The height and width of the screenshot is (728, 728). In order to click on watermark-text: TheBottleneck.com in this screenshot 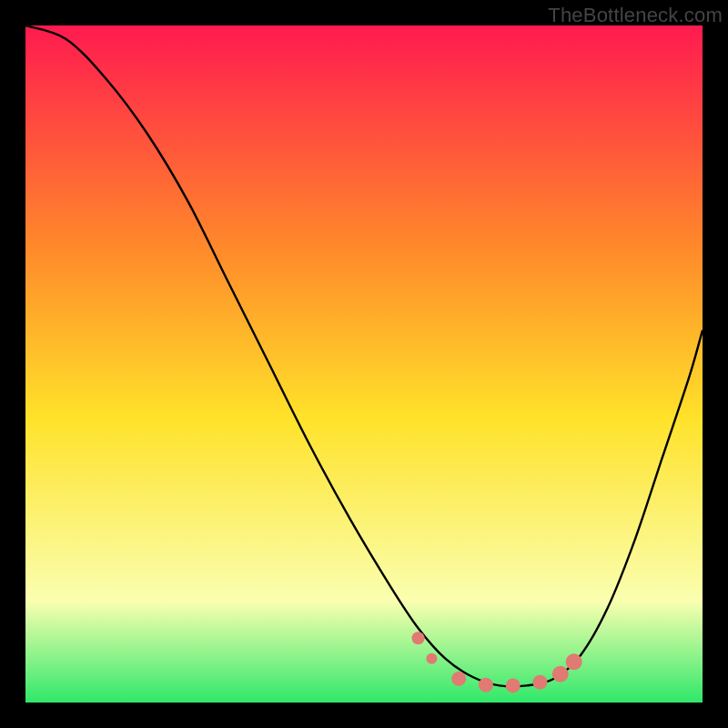, I will do `click(635, 15)`.